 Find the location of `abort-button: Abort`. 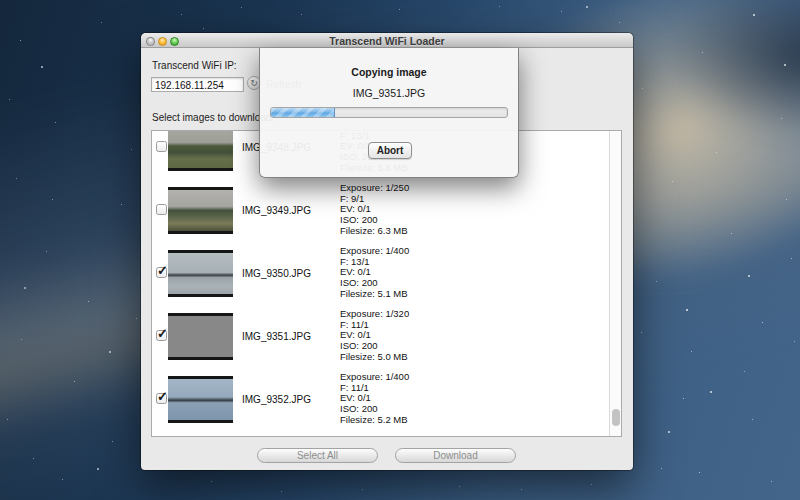

abort-button: Abort is located at coordinates (390, 150).